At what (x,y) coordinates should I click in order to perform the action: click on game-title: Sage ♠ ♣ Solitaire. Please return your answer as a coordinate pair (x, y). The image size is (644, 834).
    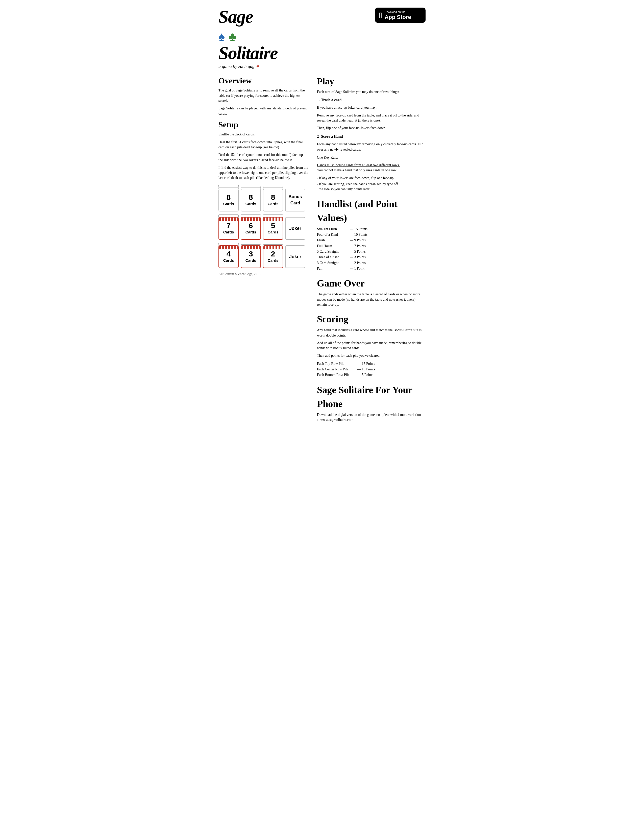
    Looking at the image, I should click on (261, 35).